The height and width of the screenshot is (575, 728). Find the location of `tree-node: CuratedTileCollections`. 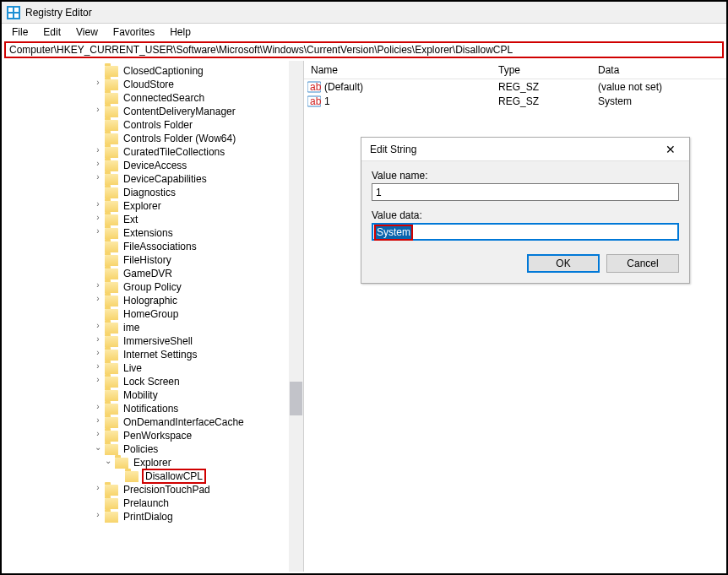

tree-node: CuratedTileCollections is located at coordinates (165, 152).